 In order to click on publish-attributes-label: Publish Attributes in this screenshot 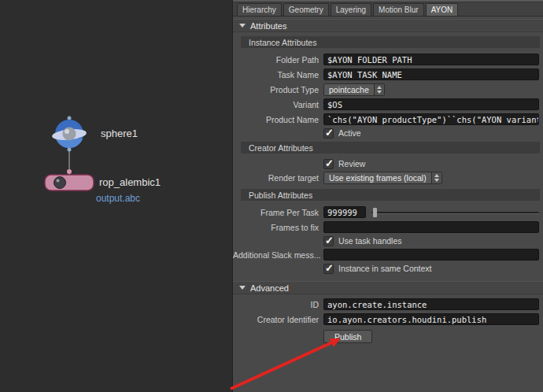, I will do `click(280, 195)`.